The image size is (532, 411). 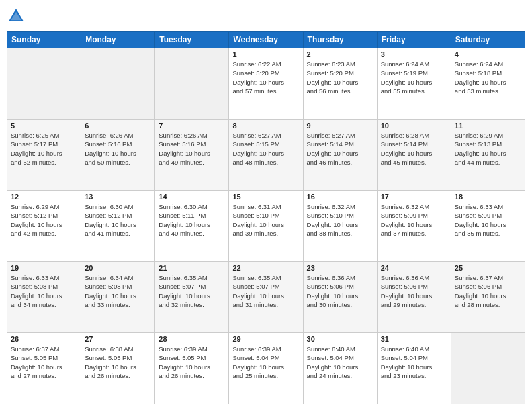 I want to click on day-number: 25, so click(x=488, y=268).